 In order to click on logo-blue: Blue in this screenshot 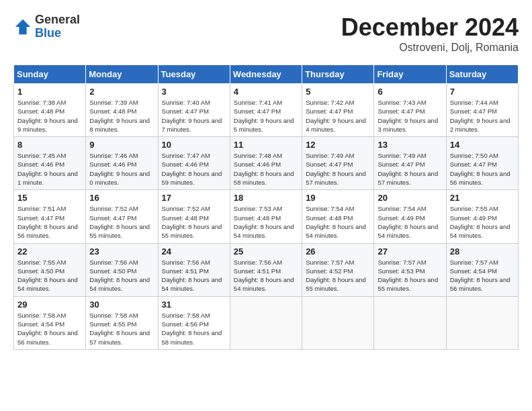, I will do `click(58, 34)`.